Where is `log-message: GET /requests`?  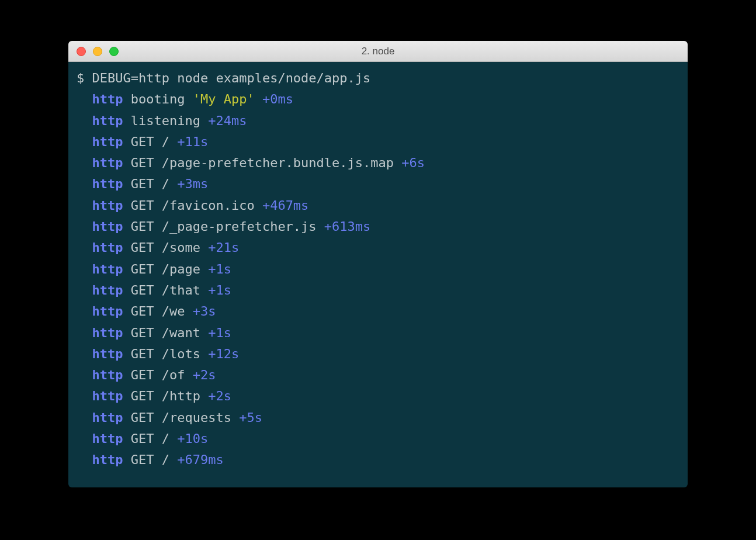 log-message: GET /requests is located at coordinates (185, 417).